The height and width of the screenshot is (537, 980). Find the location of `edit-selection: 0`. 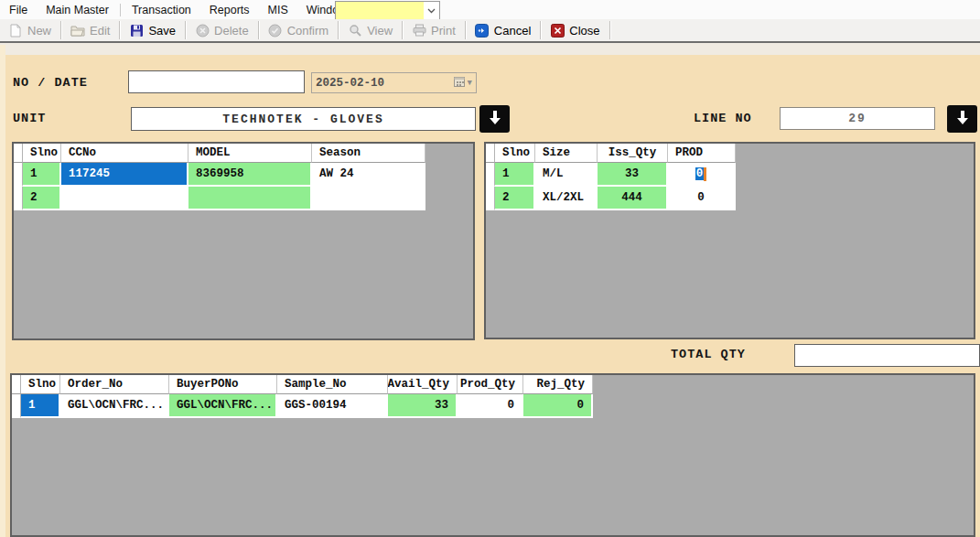

edit-selection: 0 is located at coordinates (700, 174).